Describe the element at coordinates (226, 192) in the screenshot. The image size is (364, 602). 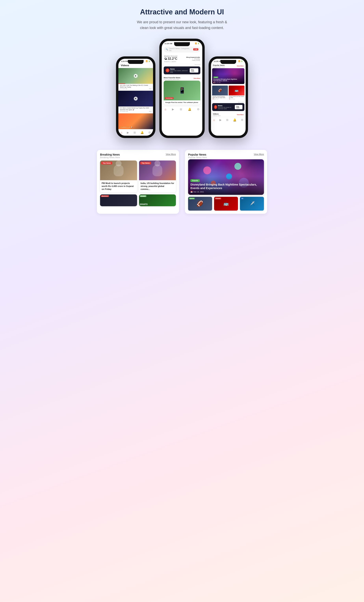
I see `popular-date-big: 📅 Dec 15, 2021` at that location.